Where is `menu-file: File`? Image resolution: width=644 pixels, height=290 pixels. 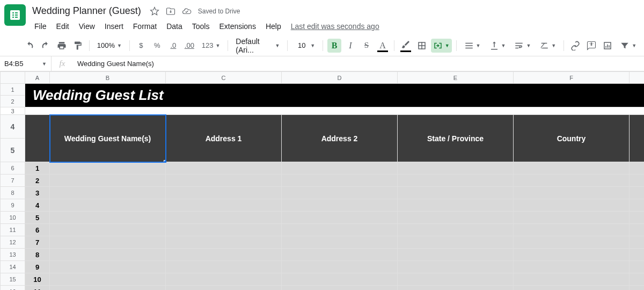
menu-file: File is located at coordinates (41, 26).